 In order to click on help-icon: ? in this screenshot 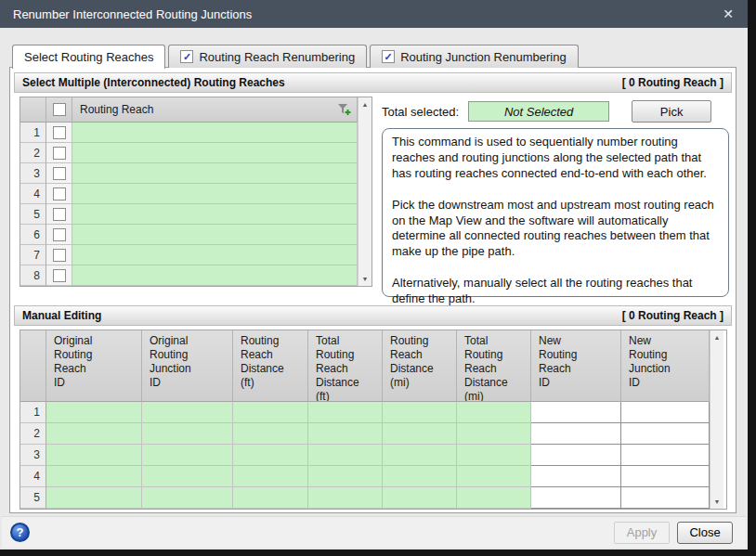, I will do `click(20, 533)`.